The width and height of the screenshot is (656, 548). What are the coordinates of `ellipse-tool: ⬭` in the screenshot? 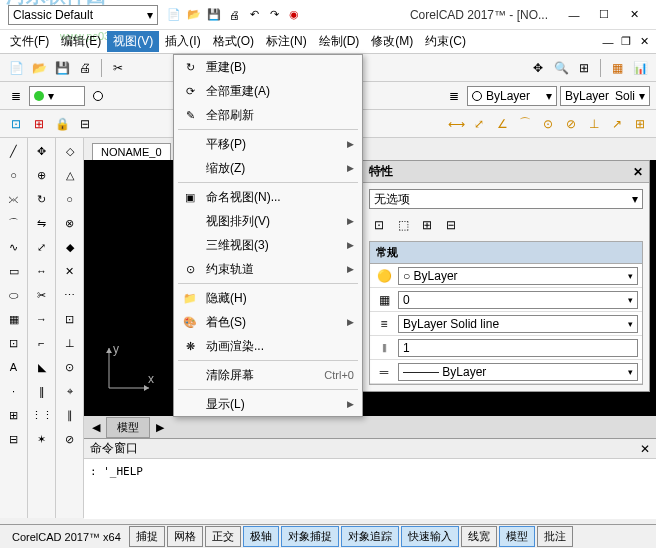 It's located at (14, 295).